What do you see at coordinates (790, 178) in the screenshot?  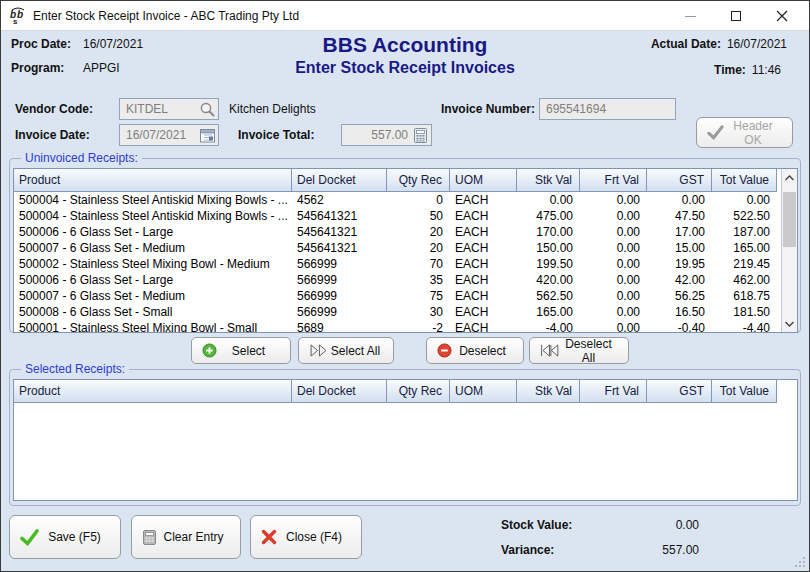 I see `scroll-up-arrow-icon` at bounding box center [790, 178].